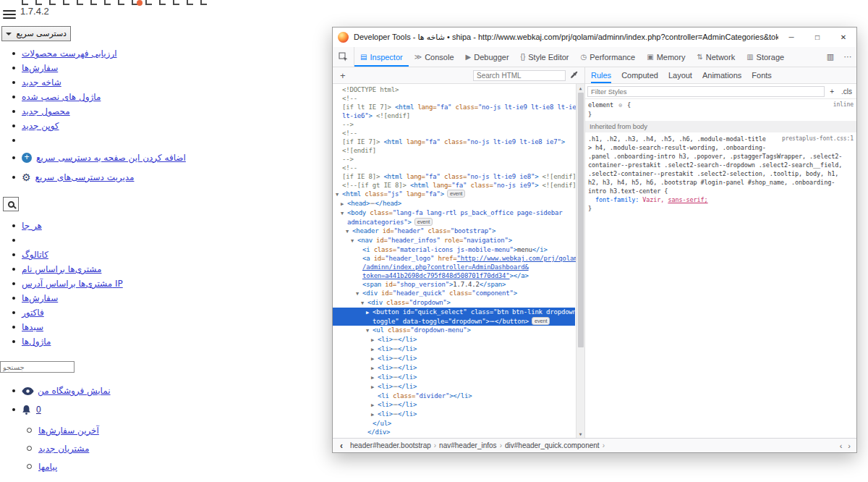 This screenshot has width=868, height=482. I want to click on sidebar-link: فاکتور, so click(33, 313).